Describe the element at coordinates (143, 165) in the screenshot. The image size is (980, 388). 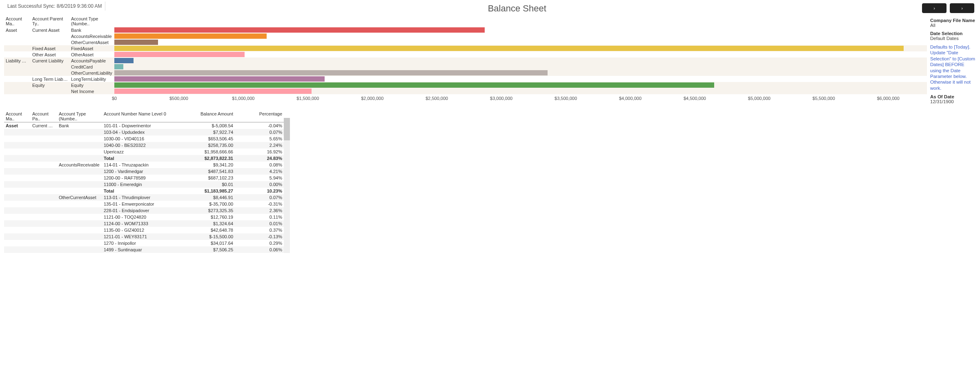
I see `cell-account-name: 114-01 - Thruzapackin` at that location.